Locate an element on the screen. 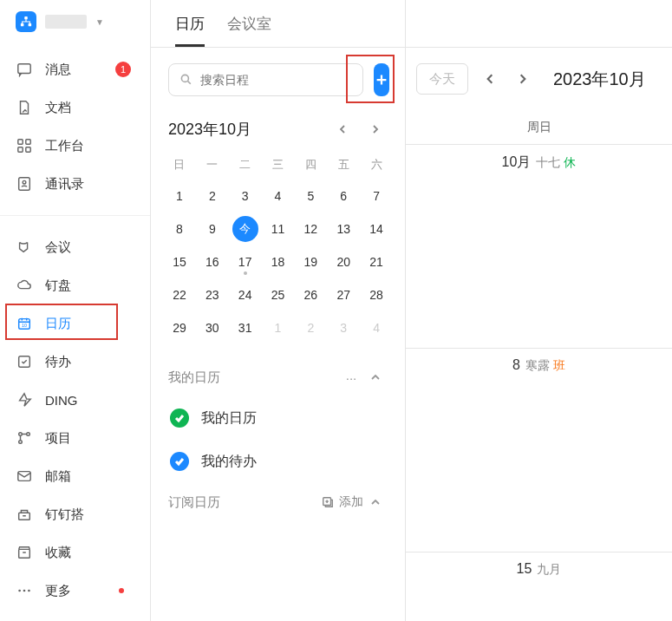 The width and height of the screenshot is (672, 621). dow-label: 日 is located at coordinates (179, 165).